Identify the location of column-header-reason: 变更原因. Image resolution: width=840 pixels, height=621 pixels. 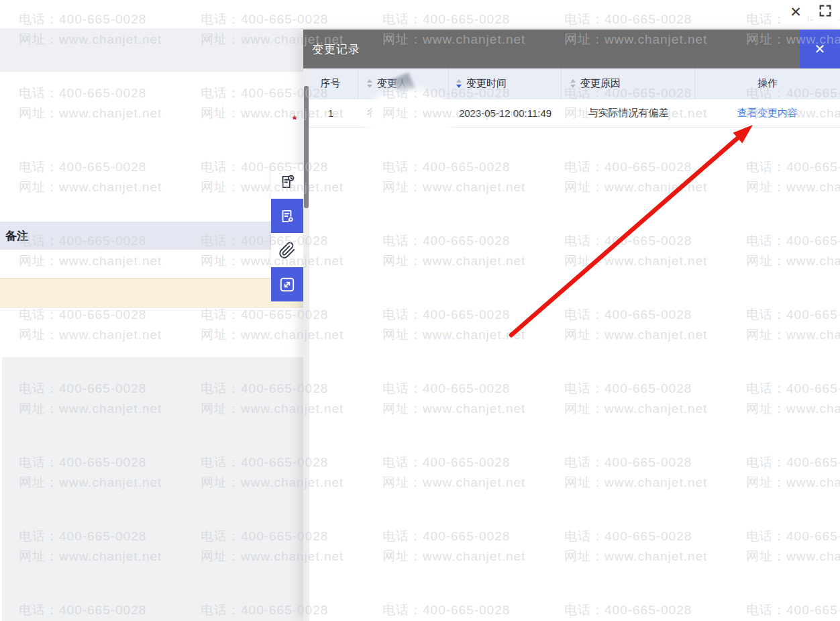
(628, 83).